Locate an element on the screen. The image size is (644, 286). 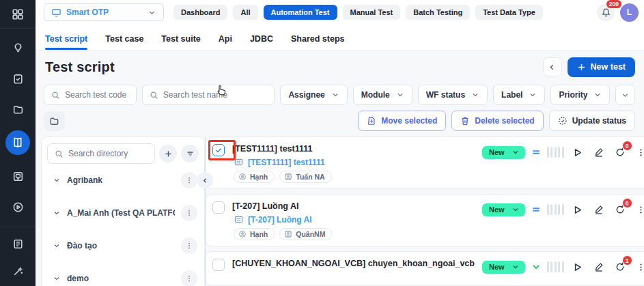
nav-batch-testing: Batch Testing is located at coordinates (438, 12).